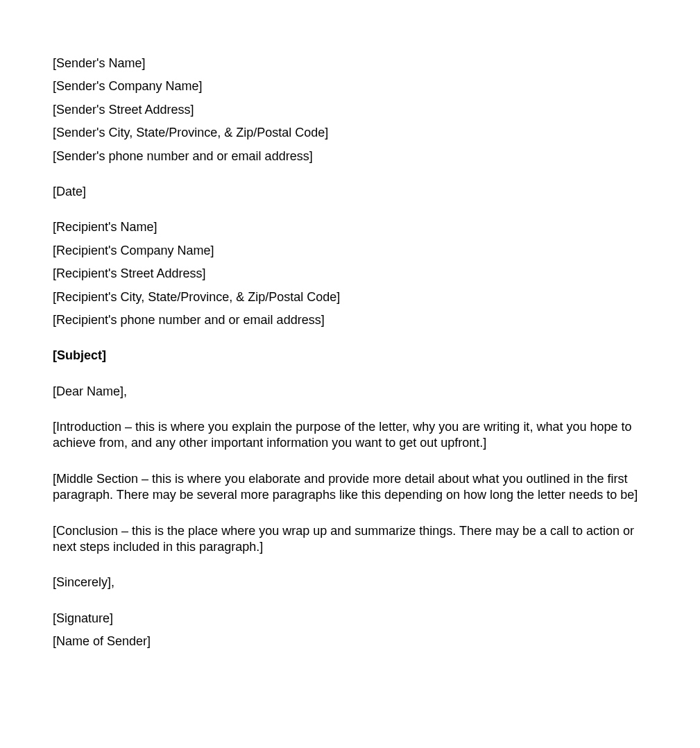  Describe the element at coordinates (350, 583) in the screenshot. I see `closing: [Sincerely],` at that location.